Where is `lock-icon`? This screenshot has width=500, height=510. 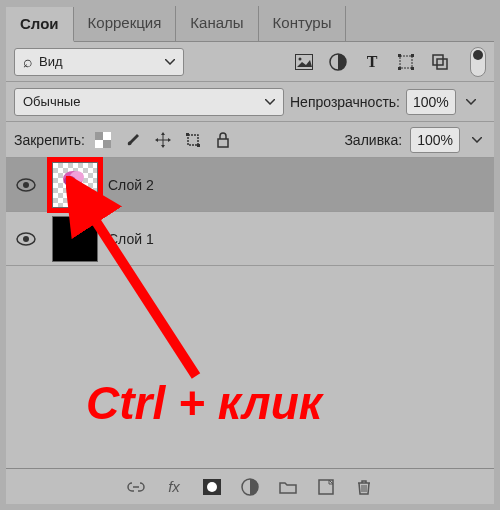
lock-icon is located at coordinates (223, 140).